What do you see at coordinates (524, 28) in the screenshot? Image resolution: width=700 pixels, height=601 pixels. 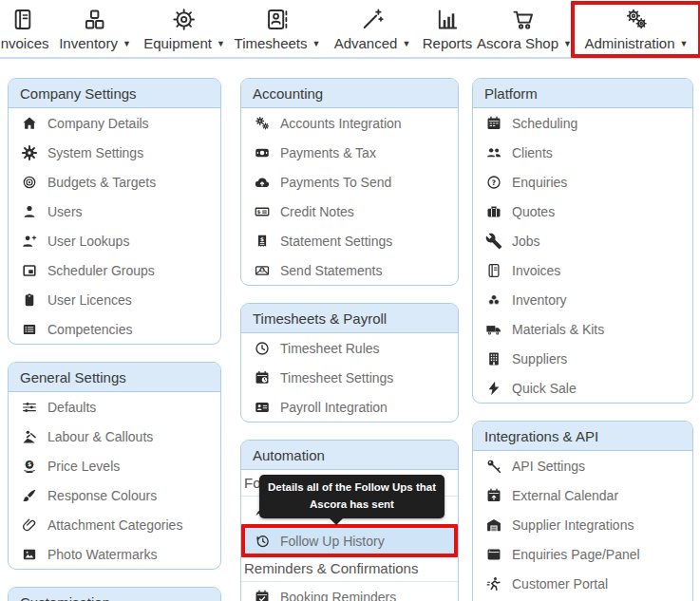 I see `nav-item-ascora-shop: Ascora Shop▼` at bounding box center [524, 28].